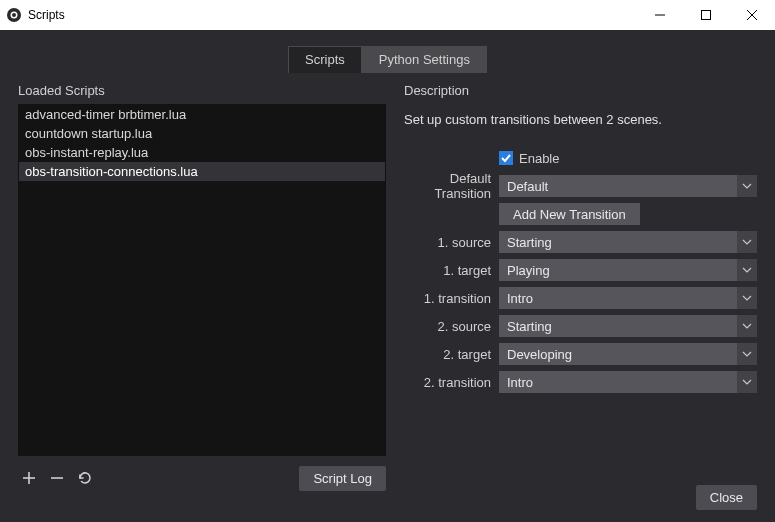 This screenshot has width=775, height=522. What do you see at coordinates (539, 158) in the screenshot?
I see `enable-label: Enable` at bounding box center [539, 158].